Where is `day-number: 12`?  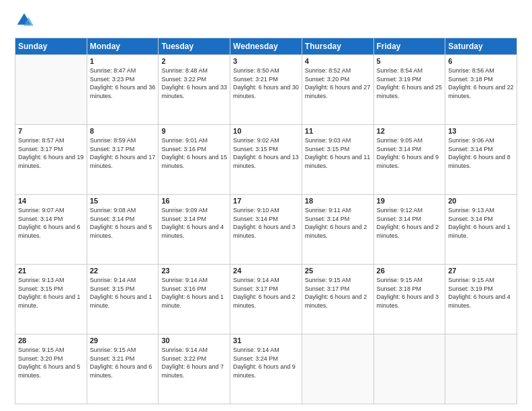 day-number: 12 is located at coordinates (410, 131).